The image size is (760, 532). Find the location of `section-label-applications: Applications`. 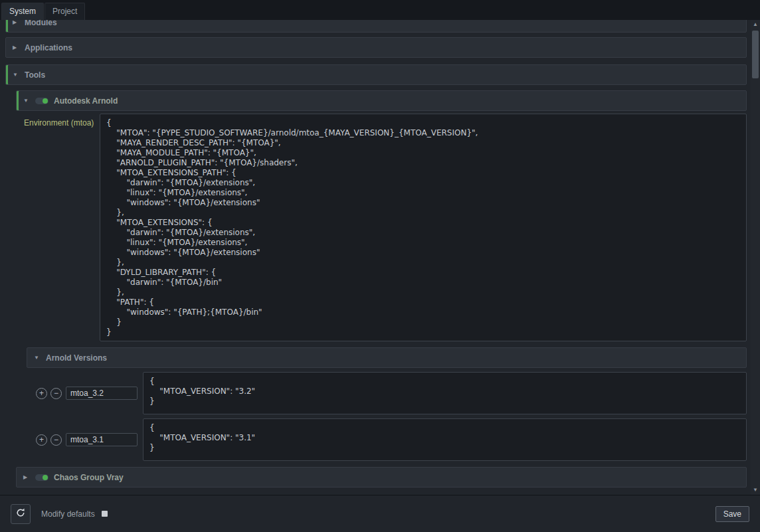

section-label-applications: Applications is located at coordinates (48, 48).